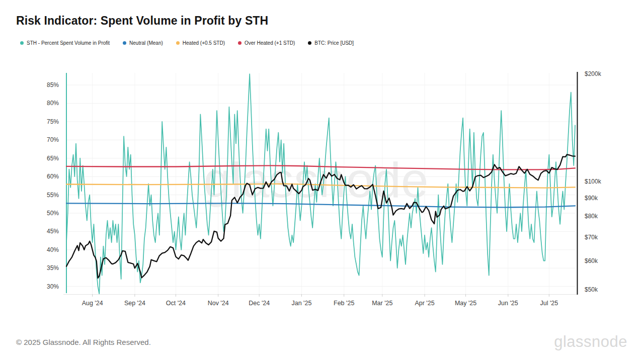  I want to click on x-axis-label: Oct '24, so click(176, 303).